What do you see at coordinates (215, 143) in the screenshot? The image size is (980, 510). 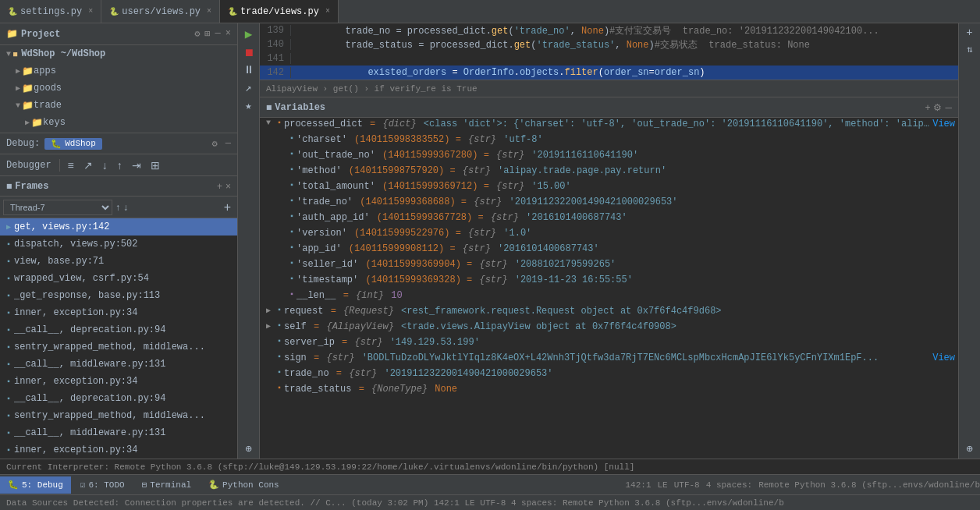 I see `debug-settings-icon: ⚙` at bounding box center [215, 143].